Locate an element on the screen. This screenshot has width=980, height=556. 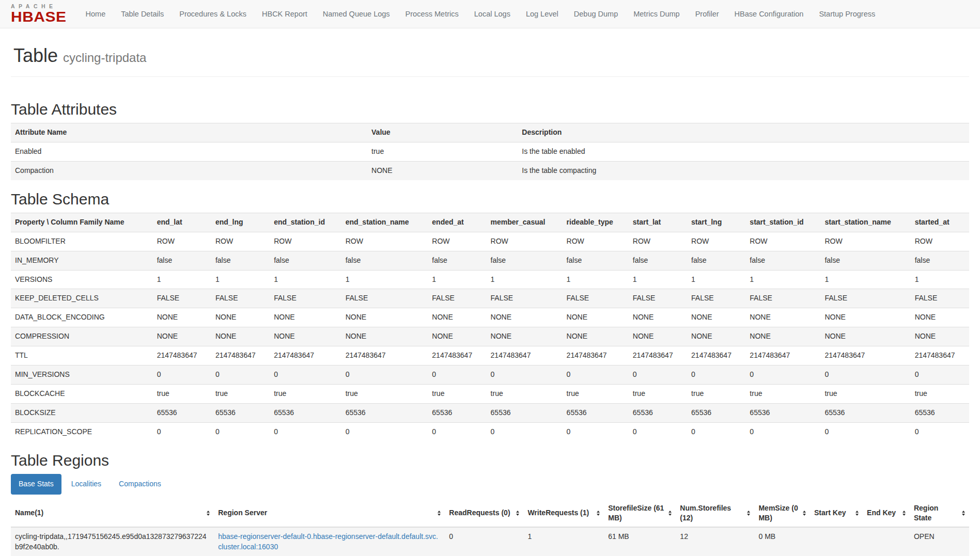
table-row: REPLICATION_SCOPE000000000000 is located at coordinates (490, 432).